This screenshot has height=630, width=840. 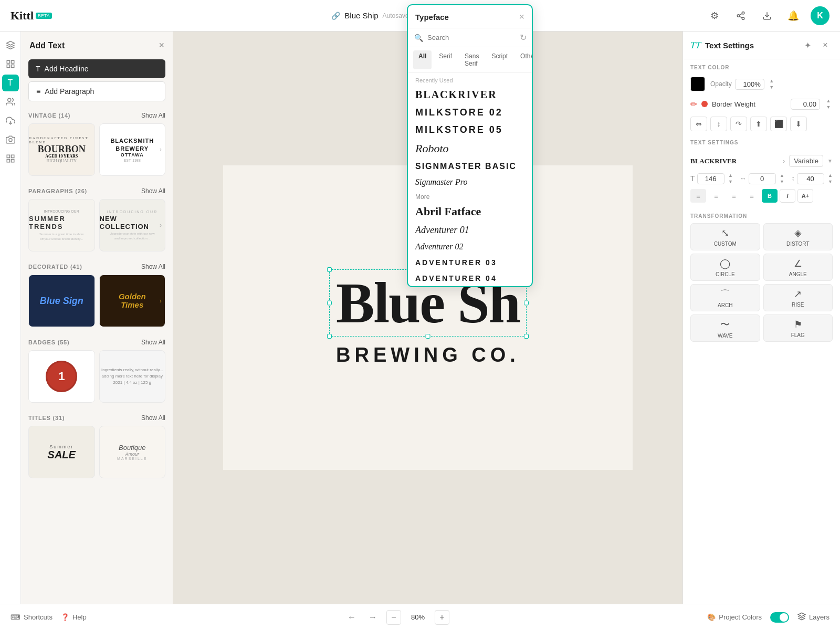 I want to click on handle-bot-right, so click(x=526, y=336).